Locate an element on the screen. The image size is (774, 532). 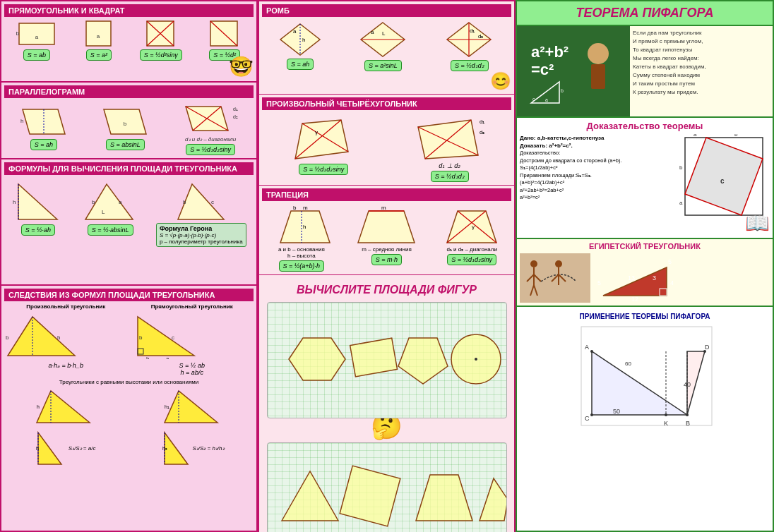
tri-formula-2: S = ½·absinL is located at coordinates (110, 230).